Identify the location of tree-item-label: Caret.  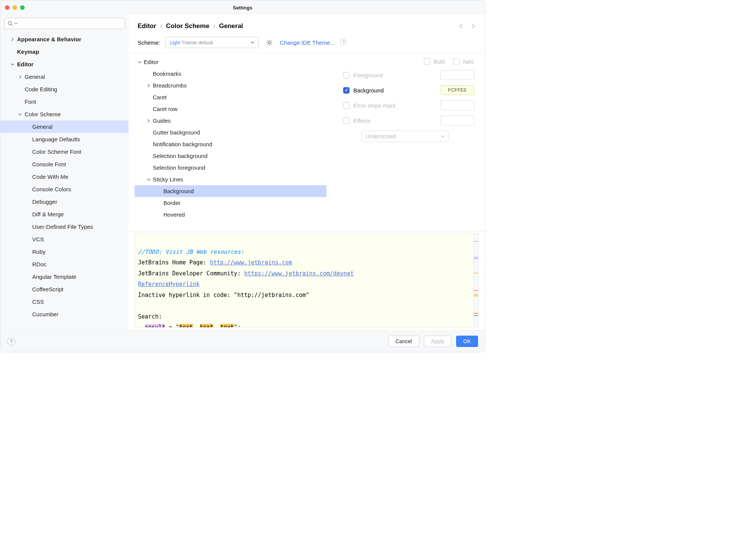
(160, 97).